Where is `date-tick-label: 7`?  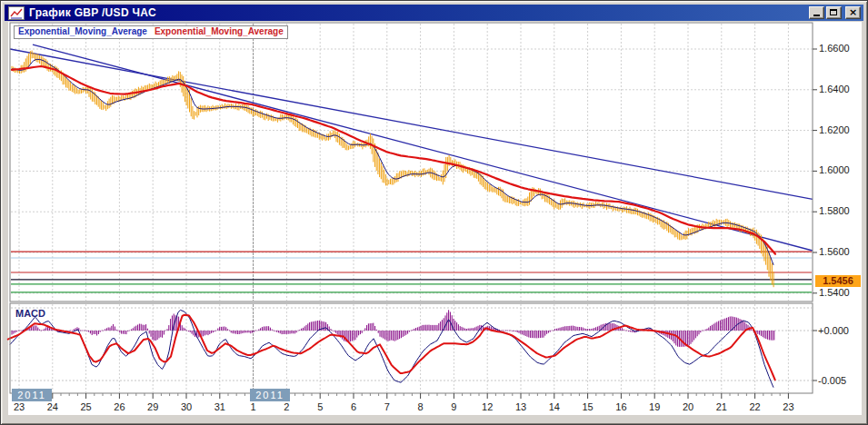 date-tick-label: 7 is located at coordinates (387, 407).